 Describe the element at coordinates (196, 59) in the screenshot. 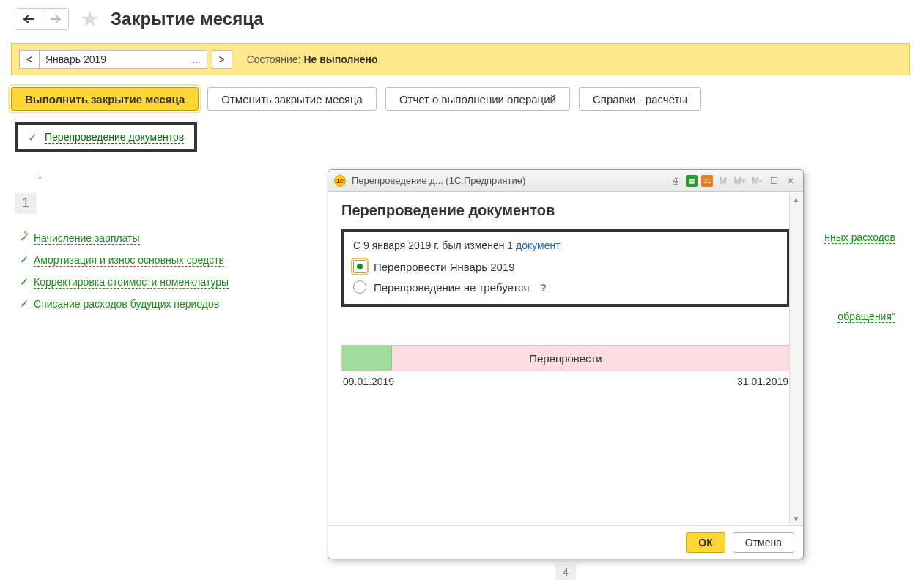

I see `period-picker-button: ...` at that location.